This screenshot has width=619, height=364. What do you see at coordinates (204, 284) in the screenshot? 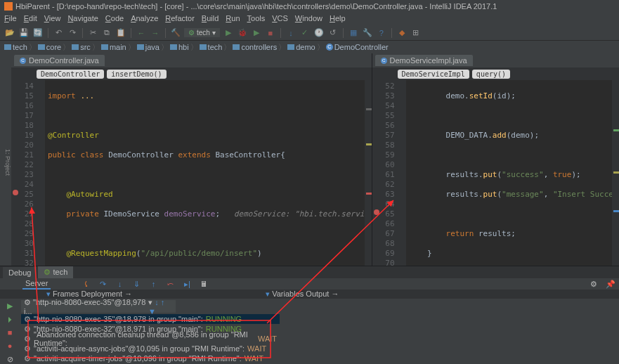
I see `evaluate-icon: 🖩` at bounding box center [204, 284].